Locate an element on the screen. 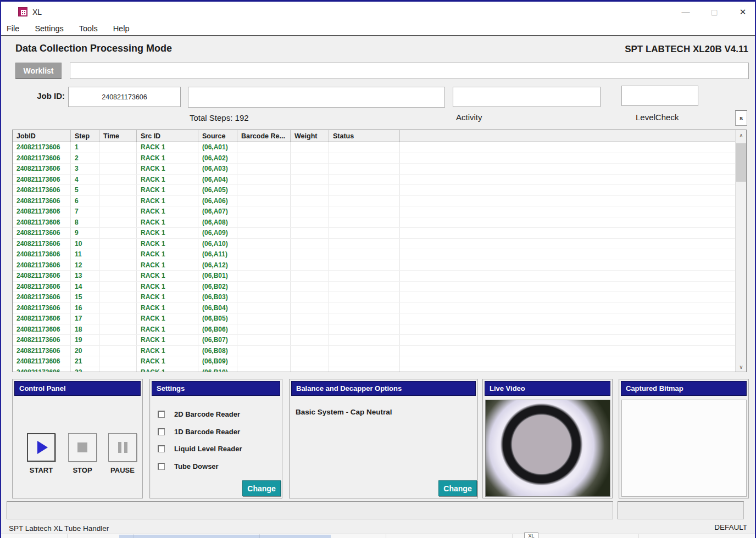 This screenshot has width=756, height=538. s-box: s is located at coordinates (741, 117).